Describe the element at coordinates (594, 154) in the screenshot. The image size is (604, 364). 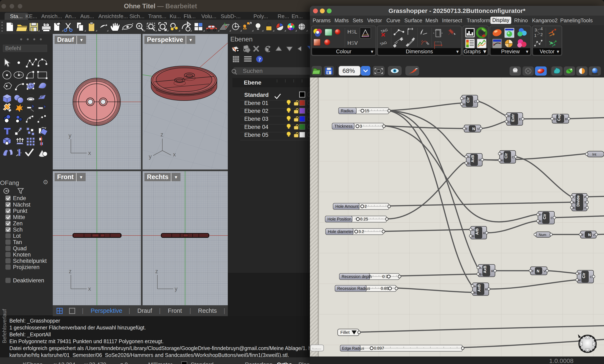
I see `svg-text: Int` at that location.